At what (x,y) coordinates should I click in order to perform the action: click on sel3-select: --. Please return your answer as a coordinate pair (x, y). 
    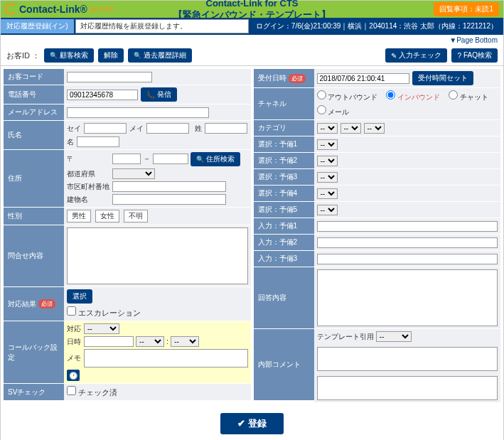
    Looking at the image, I should click on (327, 178).